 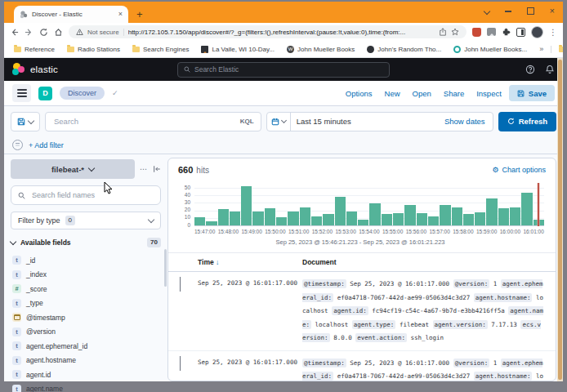 I want to click on extensions-puzzle-icon, so click(x=507, y=33).